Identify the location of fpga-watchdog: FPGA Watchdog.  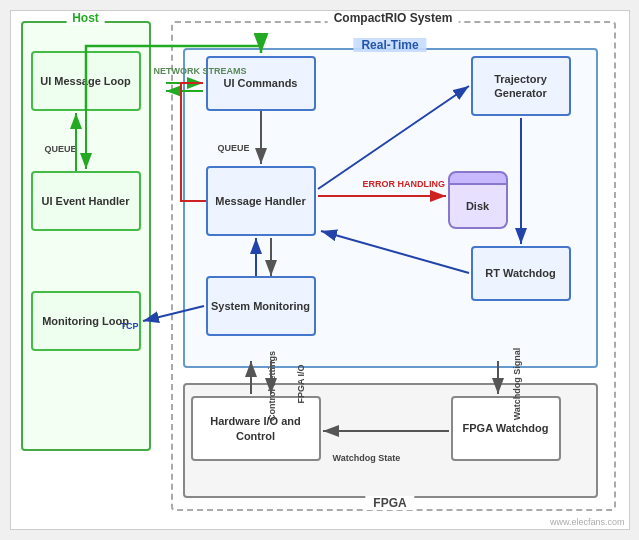
(506, 428).